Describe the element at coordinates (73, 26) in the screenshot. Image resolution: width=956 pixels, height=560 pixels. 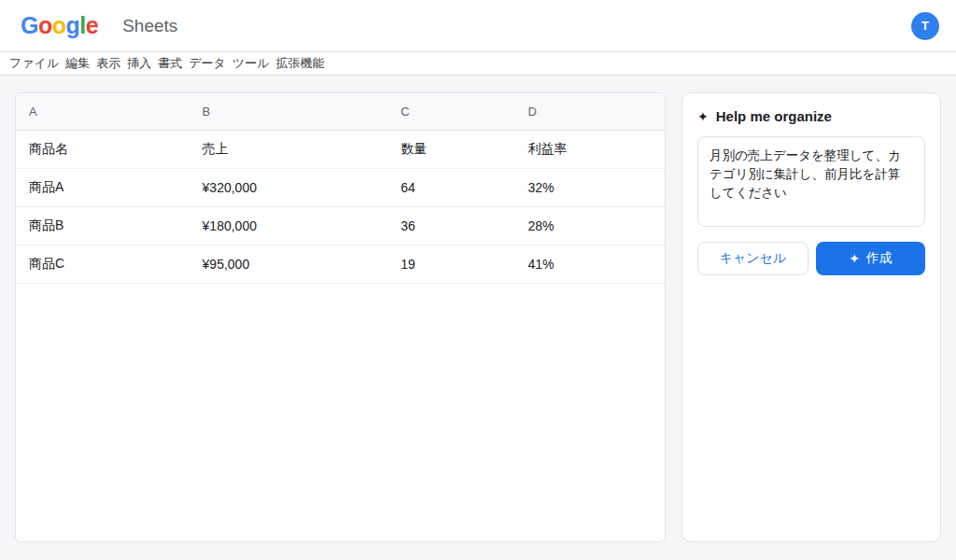
I see `logo-letter: g` at that location.